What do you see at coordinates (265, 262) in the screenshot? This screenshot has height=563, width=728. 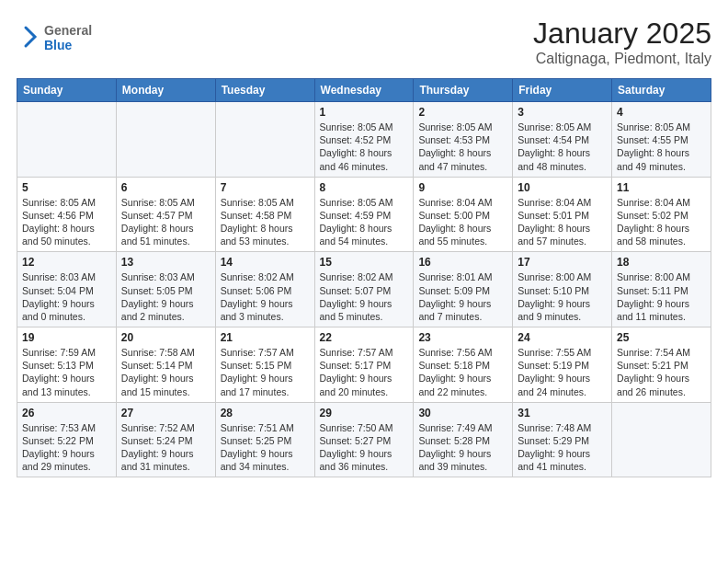 I see `day-number: 14` at bounding box center [265, 262].